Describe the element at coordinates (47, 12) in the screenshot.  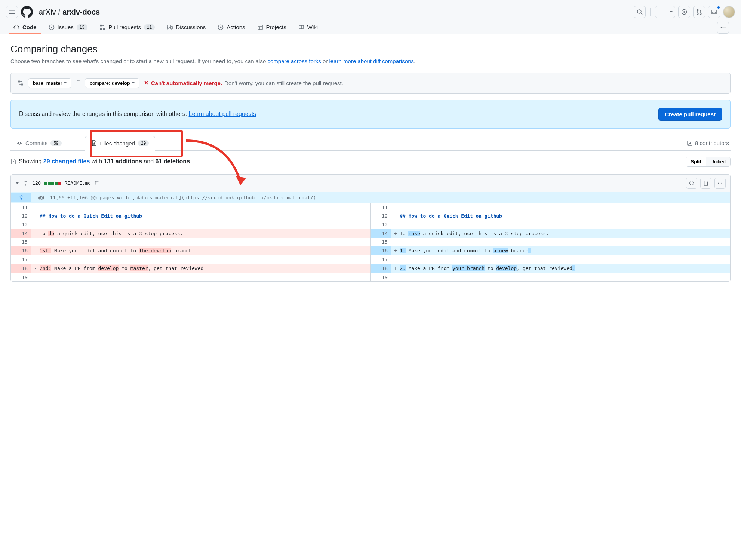
I see `breadcrumb-owner: arXiv` at that location.